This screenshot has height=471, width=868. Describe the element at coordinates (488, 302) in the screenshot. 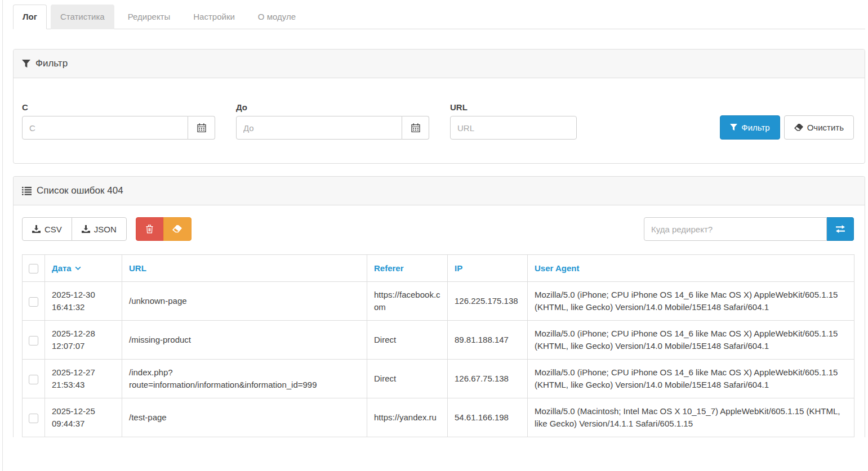

I see `cell-ip: 126.225.175.138` at that location.